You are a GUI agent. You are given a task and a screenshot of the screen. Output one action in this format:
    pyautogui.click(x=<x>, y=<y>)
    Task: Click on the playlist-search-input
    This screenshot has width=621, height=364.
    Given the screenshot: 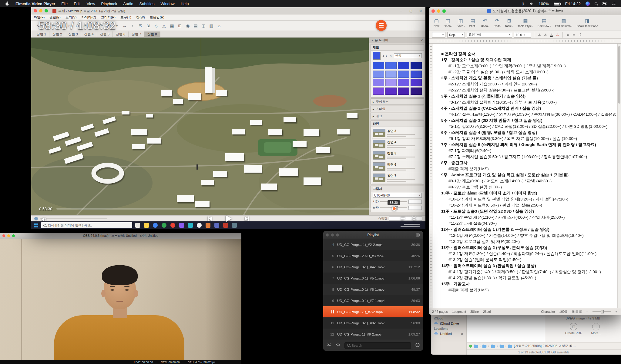 What is the action you would take?
    pyautogui.click(x=380, y=346)
    